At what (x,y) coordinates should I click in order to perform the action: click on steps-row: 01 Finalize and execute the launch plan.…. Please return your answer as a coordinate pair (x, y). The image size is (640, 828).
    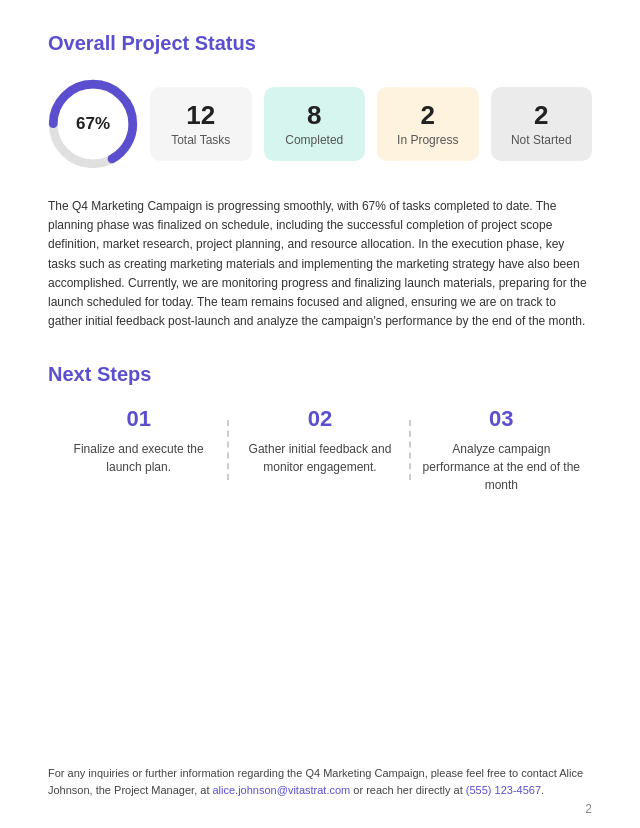
    Looking at the image, I should click on (320, 450).